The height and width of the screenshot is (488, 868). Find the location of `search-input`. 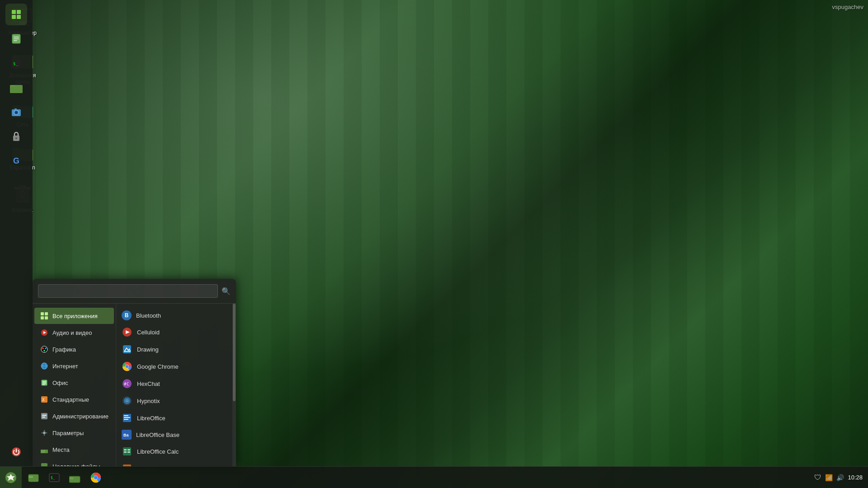

search-input is located at coordinates (128, 291).